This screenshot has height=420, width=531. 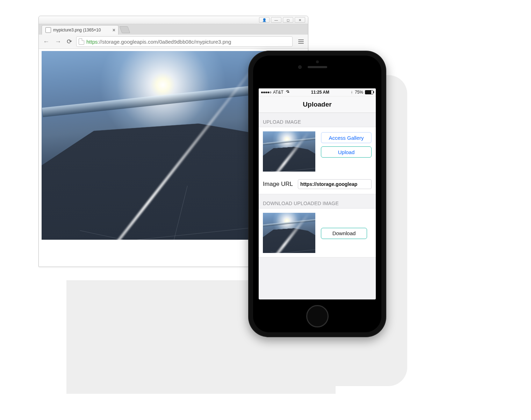 What do you see at coordinates (48, 30) in the screenshot?
I see `file-icon` at bounding box center [48, 30].